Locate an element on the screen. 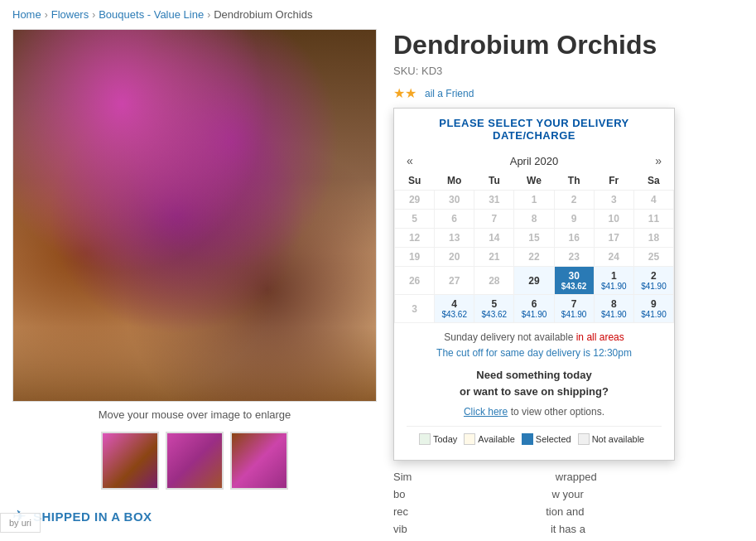 This screenshot has height=541, width=756. calendar-row-2: 12131415161718 is located at coordinates (535, 239).